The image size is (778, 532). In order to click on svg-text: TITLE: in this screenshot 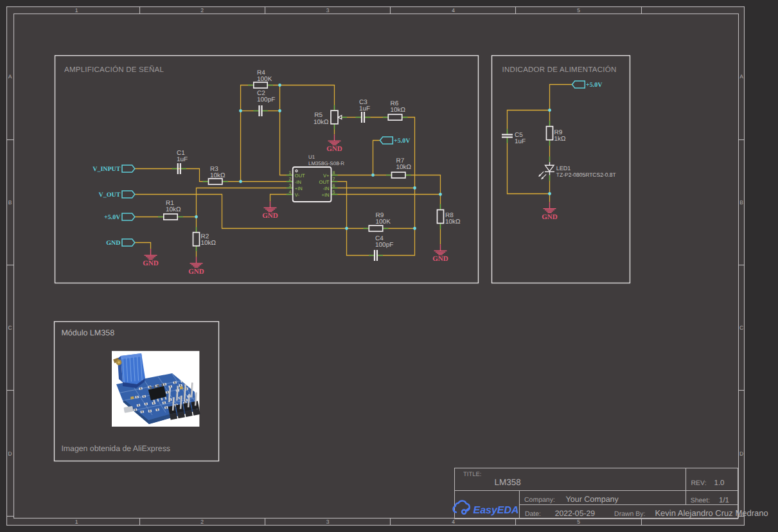, I will do `click(473, 474)`.